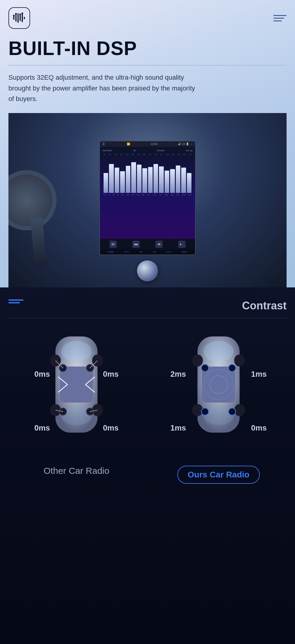  What do you see at coordinates (178, 374) in the screenshot?
I see `our-timing-top-left: 2ms` at bounding box center [178, 374].